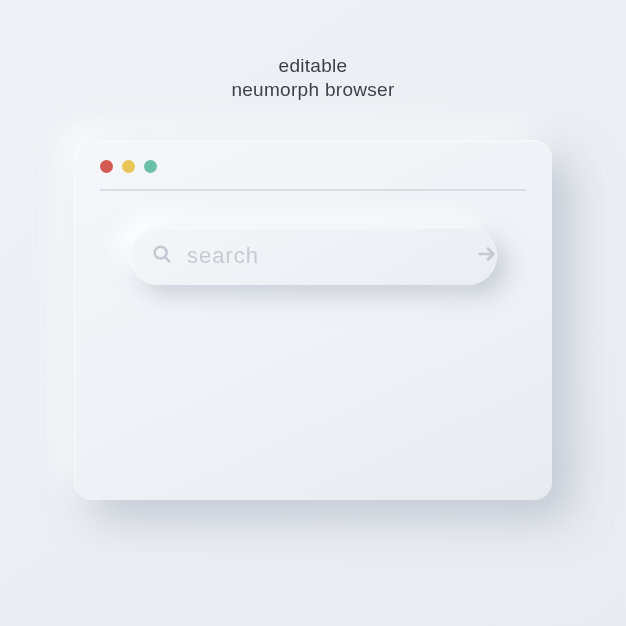  Describe the element at coordinates (106, 166) in the screenshot. I see `close-button` at that location.